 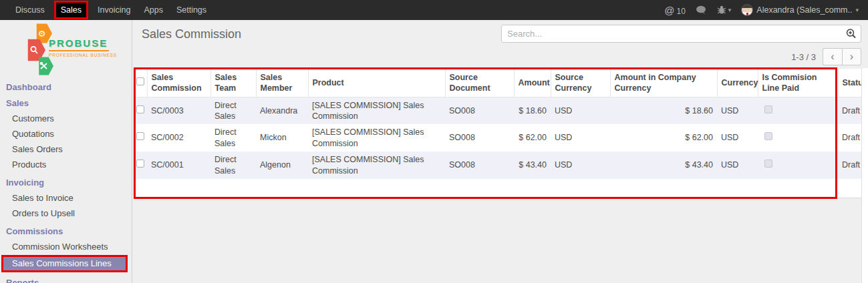 What do you see at coordinates (66, 152) in the screenshot?
I see `sidebar: ⚙ PROBUSE PROFESSIONAL BUSINESS Dashboar…` at bounding box center [66, 152].